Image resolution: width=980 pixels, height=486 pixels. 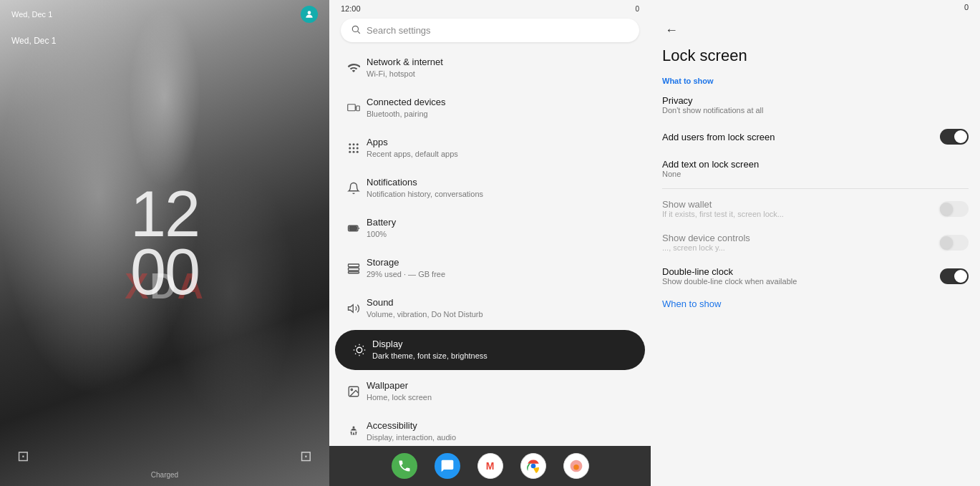 What do you see at coordinates (490, 148) in the screenshot?
I see `settings-item-apps: Apps Recent apps, default apps` at bounding box center [490, 148].